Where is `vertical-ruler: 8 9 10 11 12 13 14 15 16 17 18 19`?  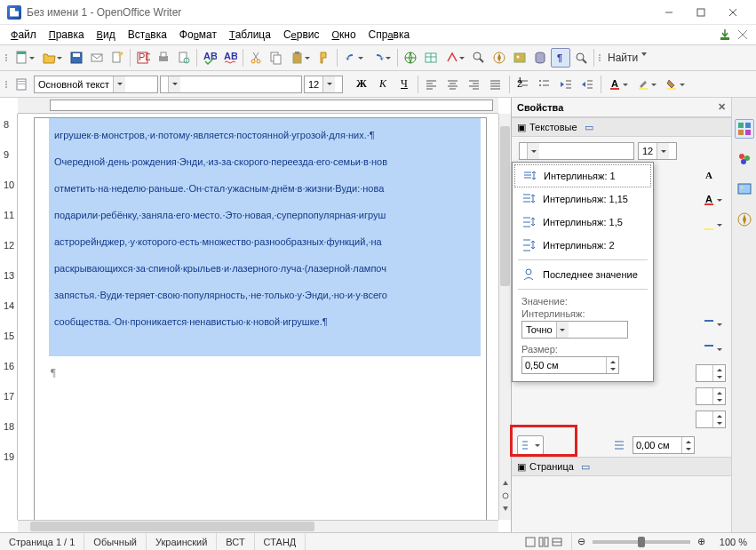 vertical-ruler: 8 9 10 11 12 13 14 15 16 17 18 19 is located at coordinates (9, 316).